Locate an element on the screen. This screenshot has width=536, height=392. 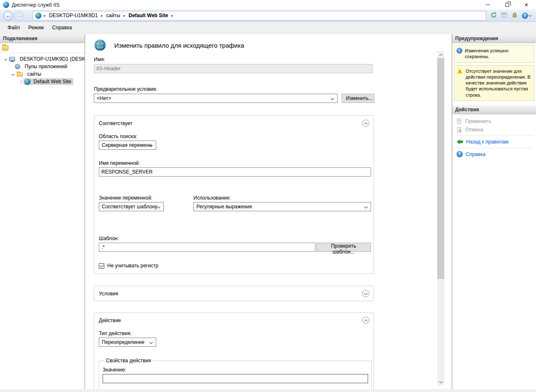
tree-item-server-label: DESKTOP-U1MK9D1 (DESKTOP is located at coordinates (52, 59).